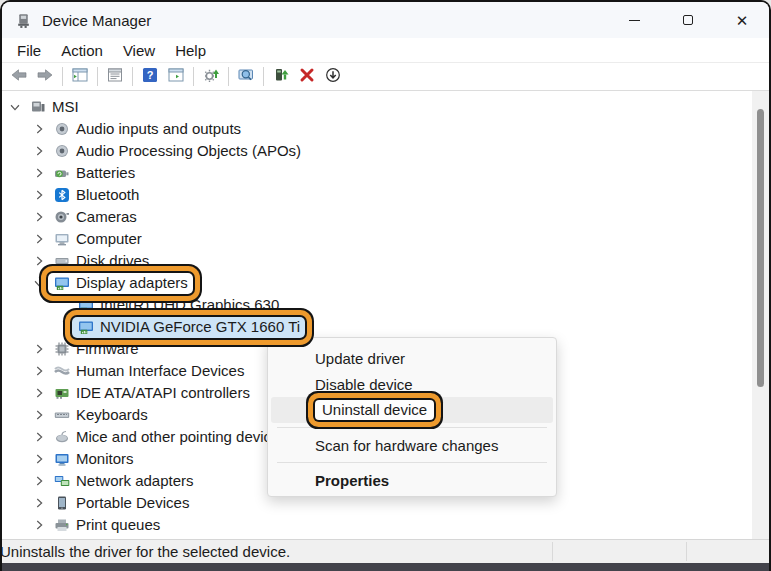 This screenshot has width=771, height=571. I want to click on display-icon, so click(86, 305).